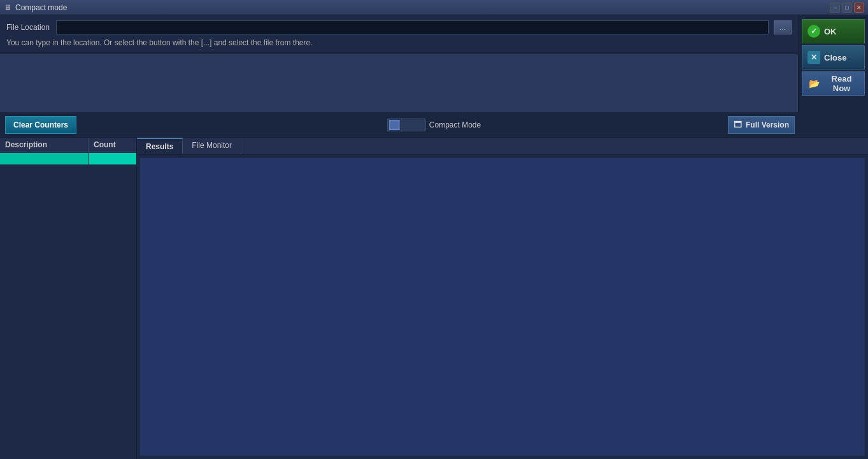  Describe the element at coordinates (455, 125) in the screenshot. I see `compact-mode-label: Compact Mode` at that location.